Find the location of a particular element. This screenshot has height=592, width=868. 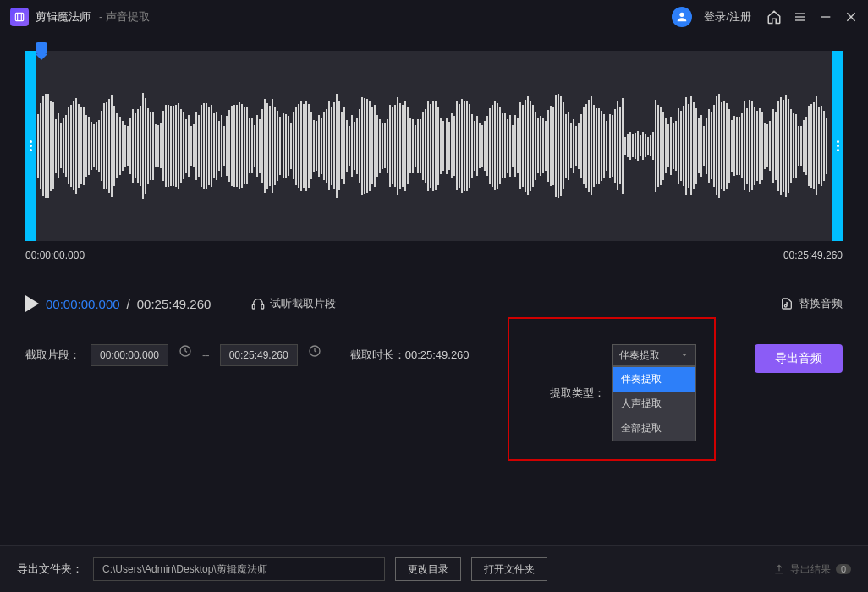

export-count-badge: 0 is located at coordinates (843, 569).